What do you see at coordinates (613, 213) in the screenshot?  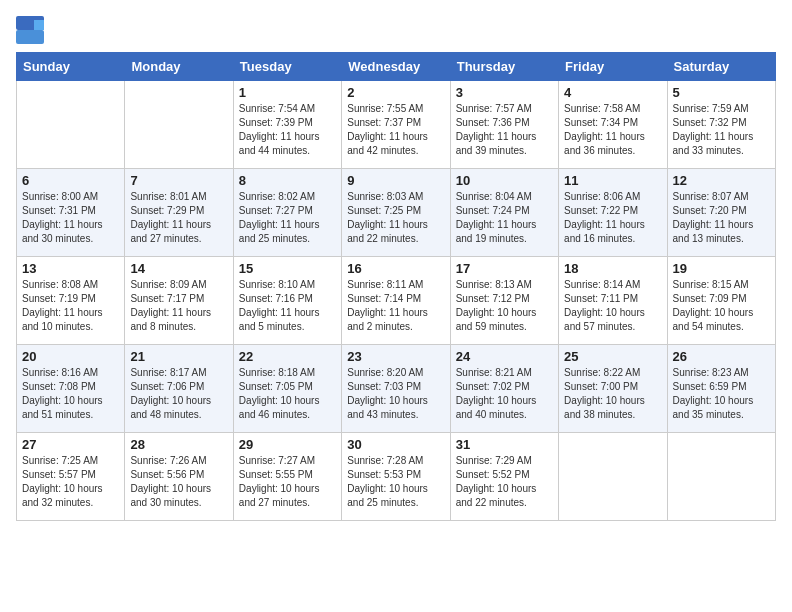 I see `calendar-cell: 11Sunrise: 8:06 AMSunset: 7:22 PMDayligh…` at bounding box center [613, 213].